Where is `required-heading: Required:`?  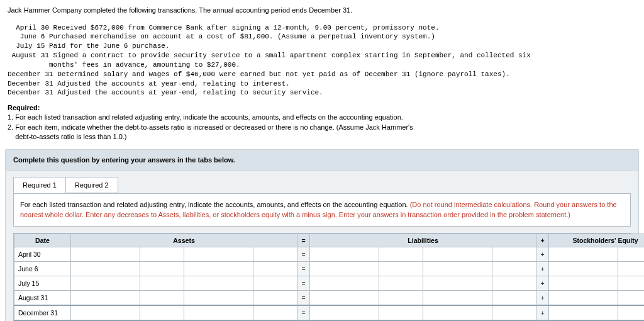 required-heading: Required: is located at coordinates (322, 106).